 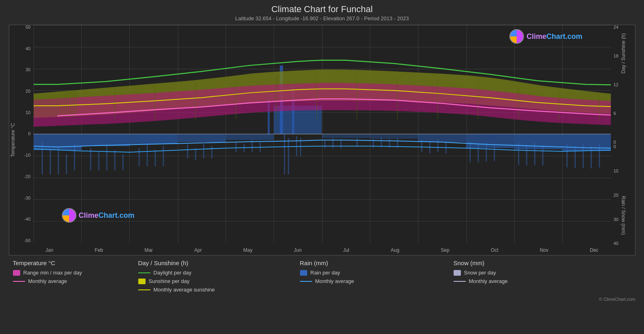 What do you see at coordinates (105, 140) in the screenshot?
I see `rain-bar-feb` at bounding box center [105, 140].